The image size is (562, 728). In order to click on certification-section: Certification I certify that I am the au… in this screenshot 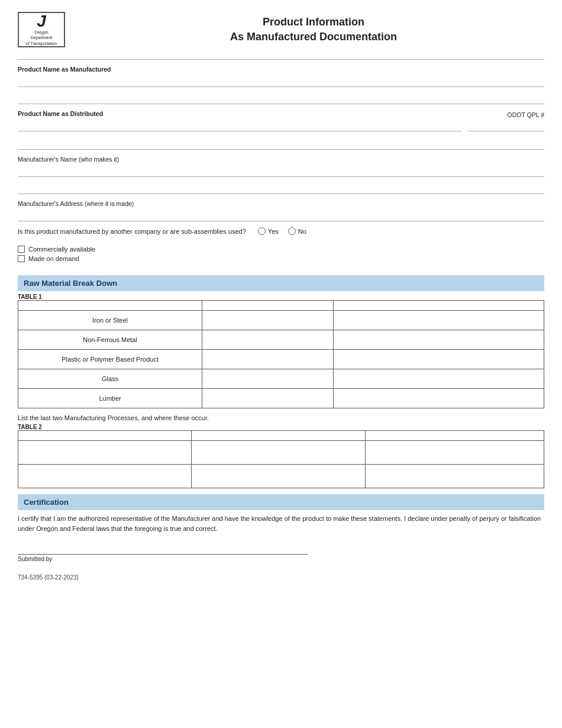, I will do `click(281, 528)`.